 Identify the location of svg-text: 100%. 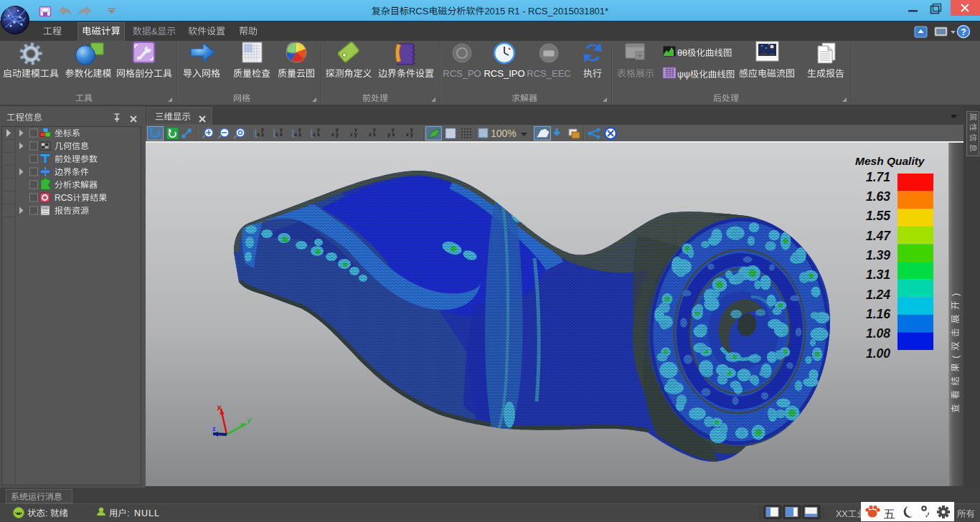
(504, 133).